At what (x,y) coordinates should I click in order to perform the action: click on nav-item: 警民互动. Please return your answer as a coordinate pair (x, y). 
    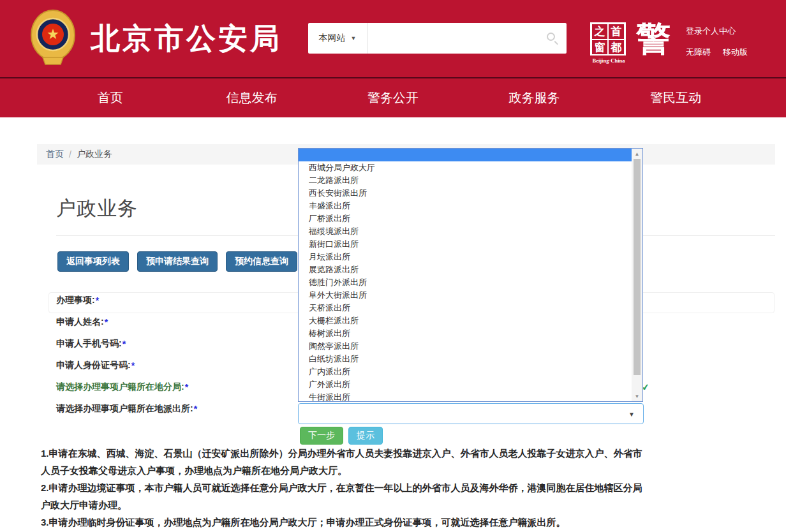
    Looking at the image, I should click on (676, 98).